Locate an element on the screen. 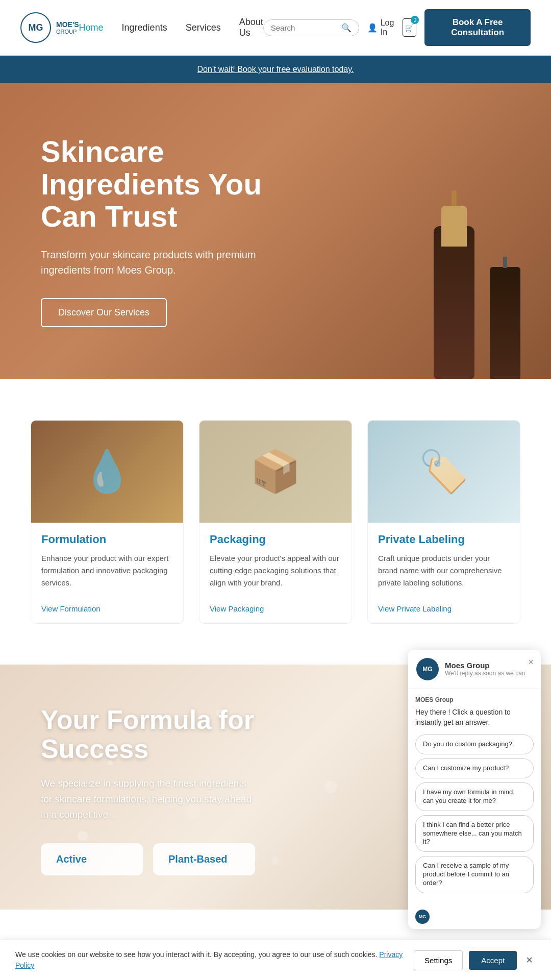 The width and height of the screenshot is (551, 980). service-body-labeling: Private Labeling Craft unique products u… is located at coordinates (444, 564).